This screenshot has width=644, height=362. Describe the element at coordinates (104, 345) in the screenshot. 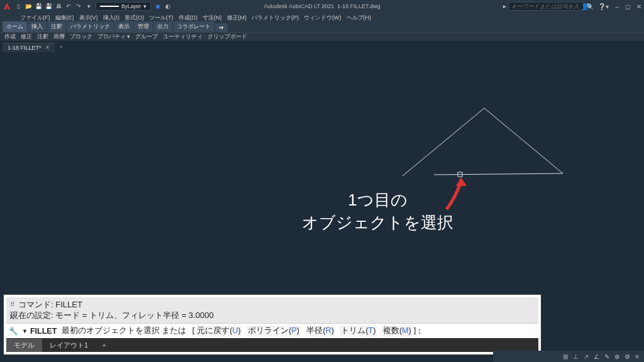

I see `layout-tab-add-icon: +` at that location.